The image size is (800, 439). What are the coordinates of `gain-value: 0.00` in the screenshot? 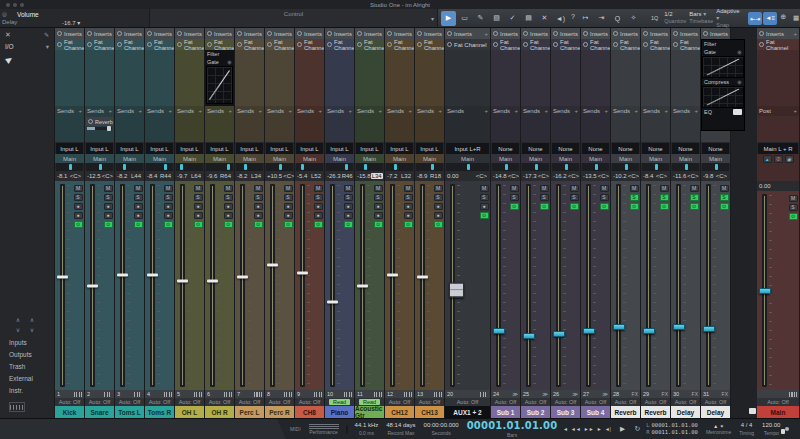 It's located at (453, 176).